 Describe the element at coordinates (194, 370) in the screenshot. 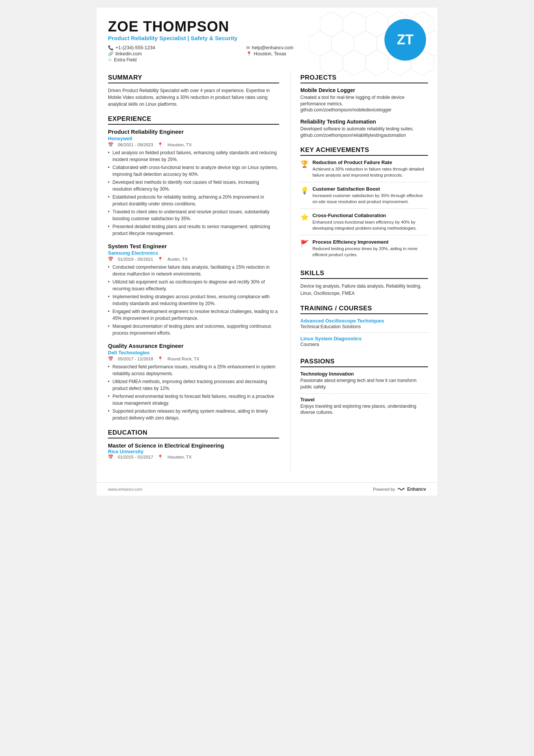

I see `bullet-3-1: Researched field performance issues, res…` at that location.